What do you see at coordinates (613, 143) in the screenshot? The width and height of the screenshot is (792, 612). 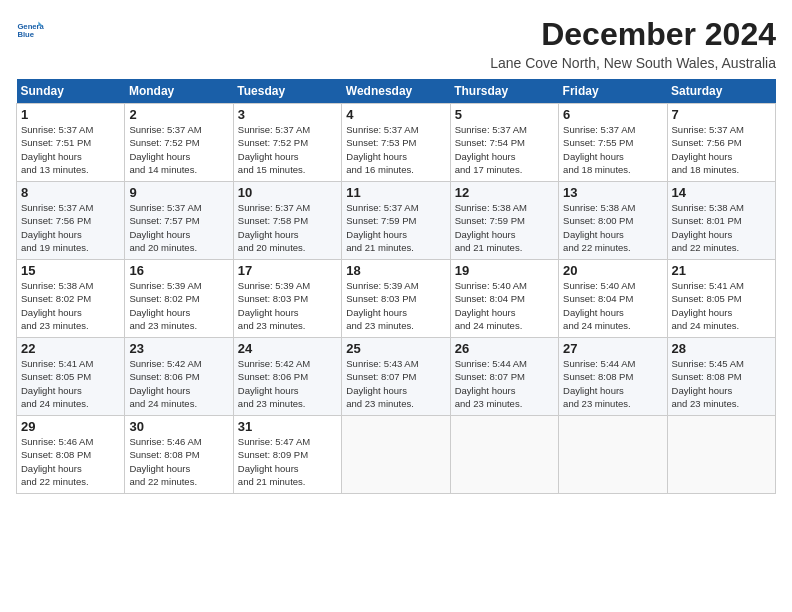 I see `table-row: 6 Sunrise: 5:37 AMSunset: 7:55 PMDayligh…` at bounding box center [613, 143].